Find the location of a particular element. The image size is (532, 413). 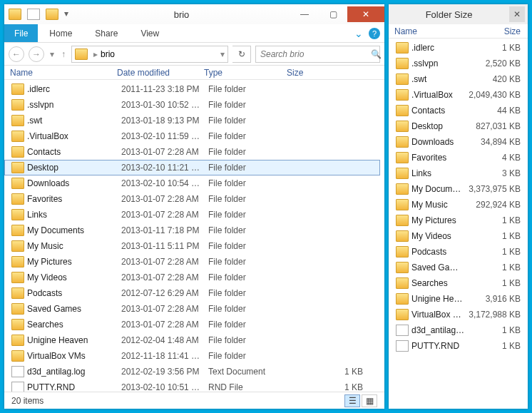

table-row: Unigine Heaven2012-02-04 1:48 AMFile fol… is located at coordinates (194, 340).